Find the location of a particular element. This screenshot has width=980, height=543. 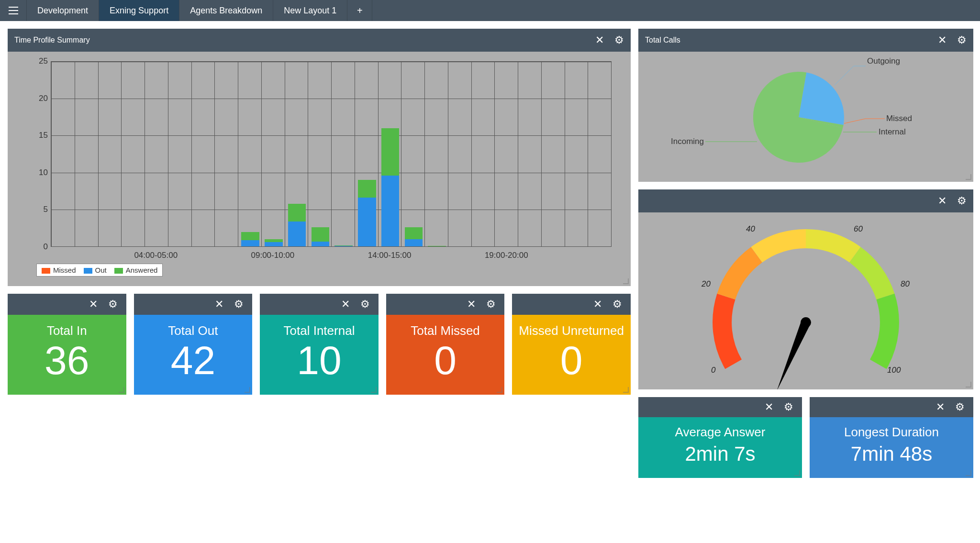

y-tick: 15 is located at coordinates (35, 135).